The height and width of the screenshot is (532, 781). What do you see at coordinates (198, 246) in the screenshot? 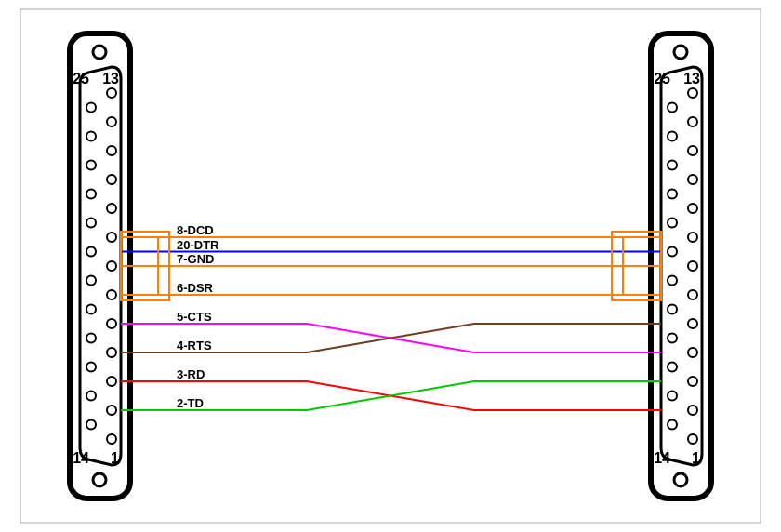
I see `label-20-dtr: 20-DTR` at bounding box center [198, 246].